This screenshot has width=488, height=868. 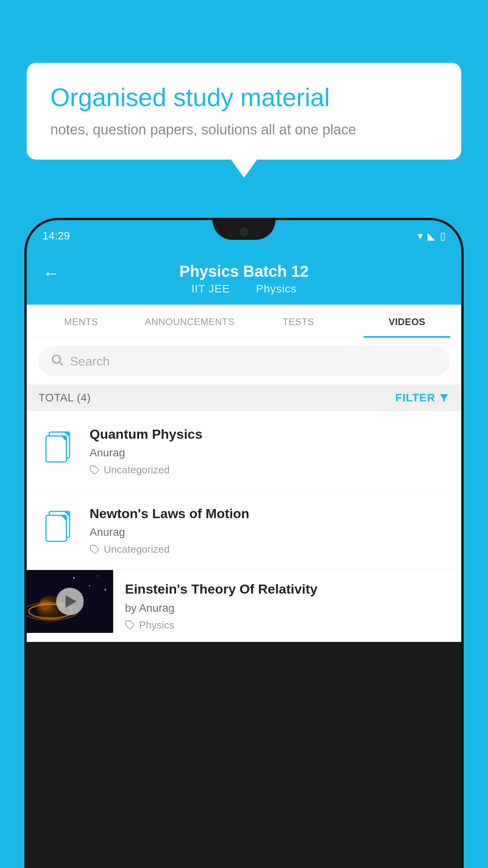 I want to click on tab-ments: MENTS, so click(x=81, y=321).